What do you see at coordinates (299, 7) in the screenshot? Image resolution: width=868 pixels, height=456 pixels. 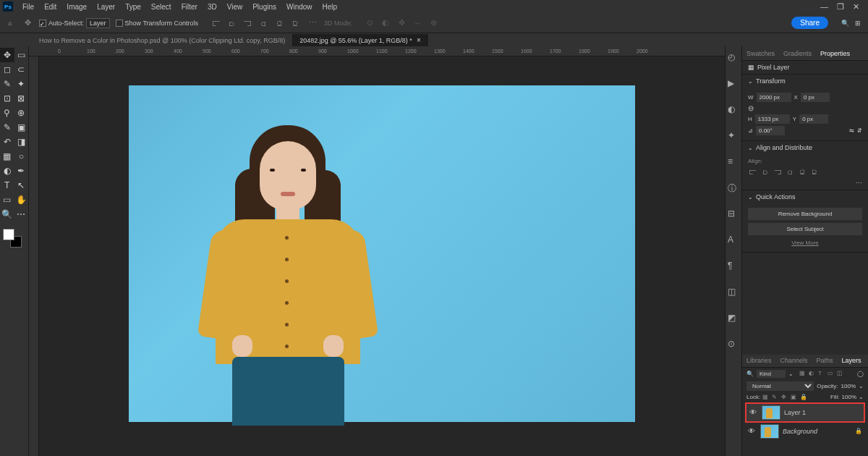 I see `menu-window: Window` at bounding box center [299, 7].